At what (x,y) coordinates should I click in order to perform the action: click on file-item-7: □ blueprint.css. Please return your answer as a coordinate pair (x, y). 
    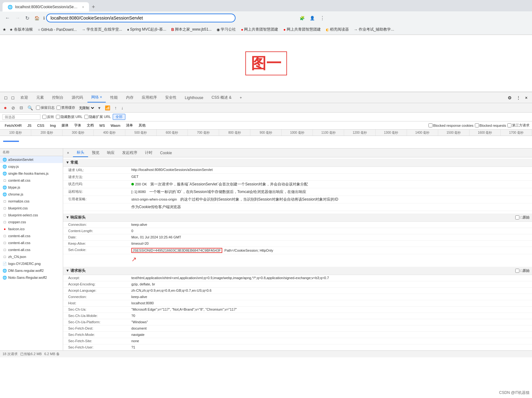
    Looking at the image, I should click on (32, 208).